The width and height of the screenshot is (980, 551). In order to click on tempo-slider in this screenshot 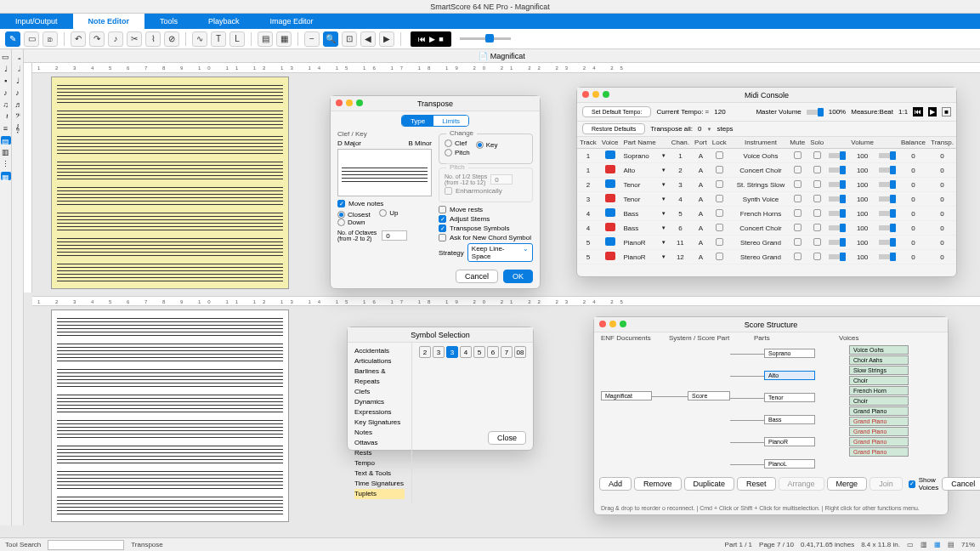, I will do `click(485, 39)`.